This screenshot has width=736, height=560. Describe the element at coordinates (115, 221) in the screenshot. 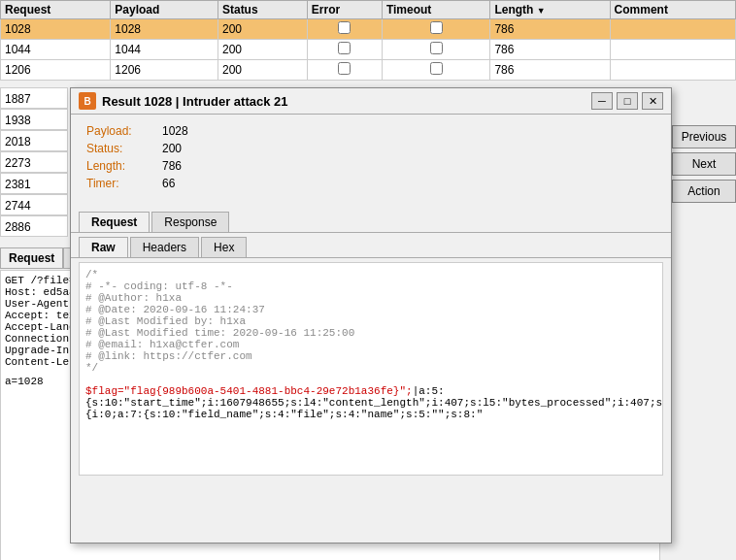

I see `tab-request-inner: Request` at that location.